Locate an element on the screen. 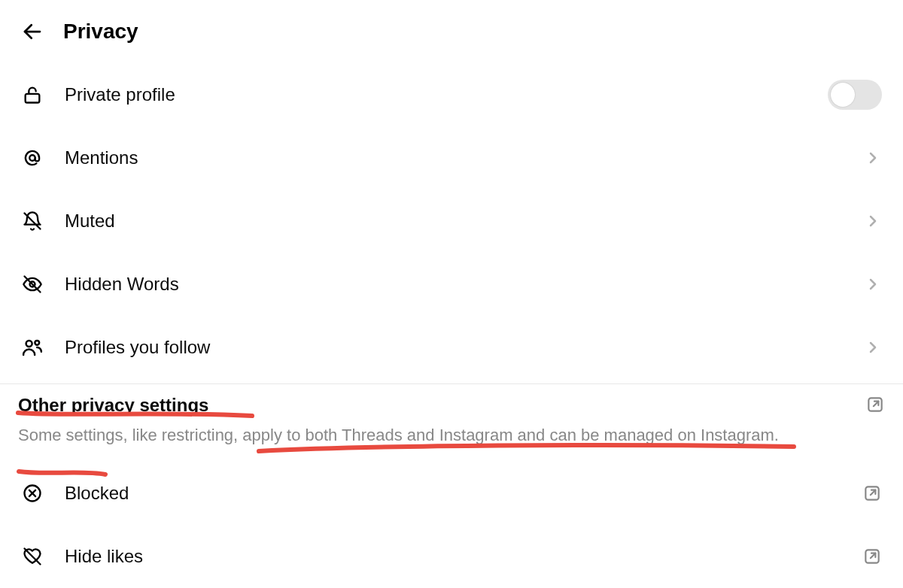 This screenshot has width=903, height=588. bell-off-icon is located at coordinates (32, 221).